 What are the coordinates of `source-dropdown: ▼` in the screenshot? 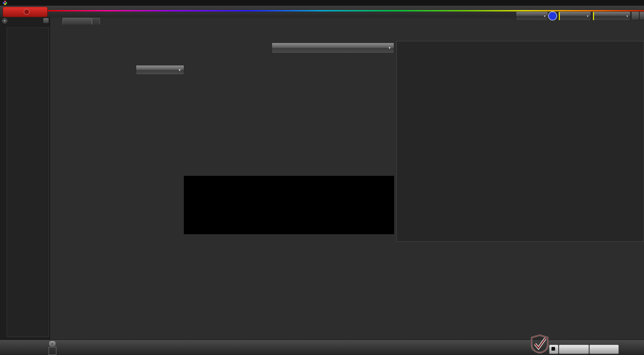 It's located at (575, 16).